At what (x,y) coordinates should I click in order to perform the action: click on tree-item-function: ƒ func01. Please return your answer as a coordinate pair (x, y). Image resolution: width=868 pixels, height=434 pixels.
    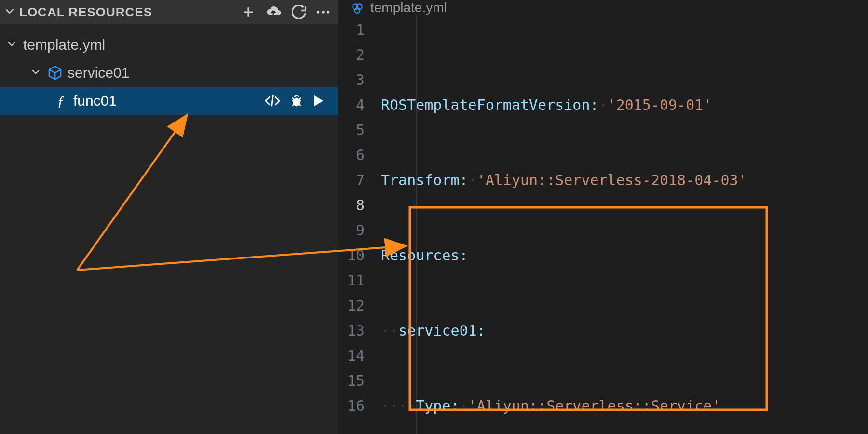
    Looking at the image, I should click on (169, 101).